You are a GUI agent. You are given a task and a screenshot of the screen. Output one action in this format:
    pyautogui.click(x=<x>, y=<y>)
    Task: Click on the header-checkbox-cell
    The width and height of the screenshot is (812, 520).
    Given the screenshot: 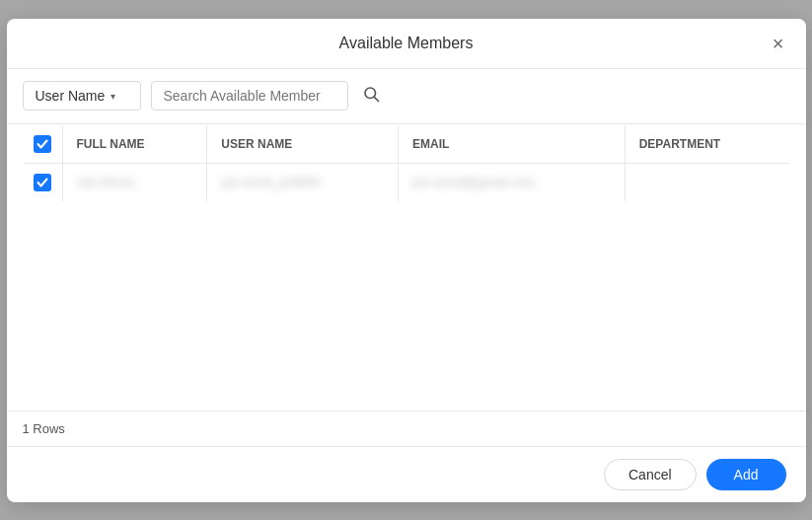 What is the action you would take?
    pyautogui.click(x=42, y=144)
    